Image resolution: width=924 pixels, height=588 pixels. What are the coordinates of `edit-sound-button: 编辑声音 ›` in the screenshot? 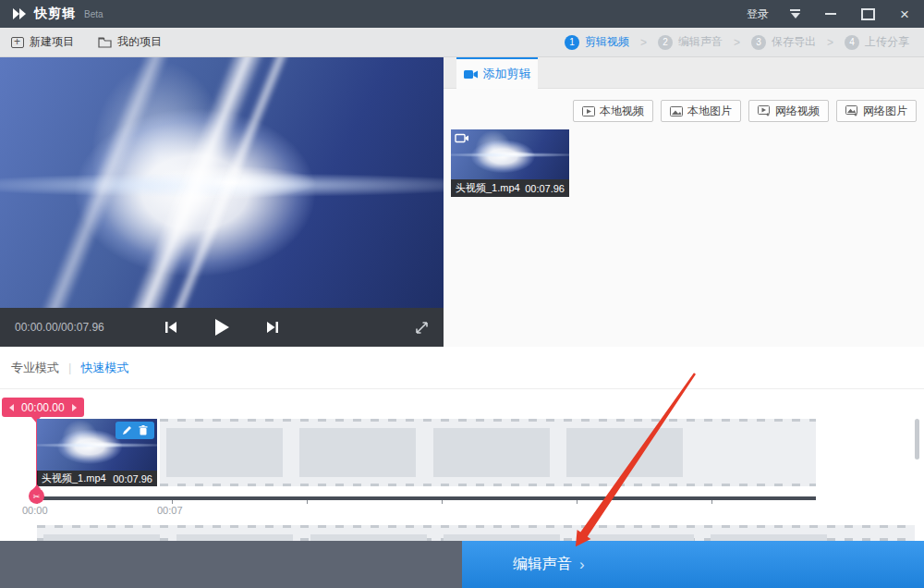 It's located at (693, 564).